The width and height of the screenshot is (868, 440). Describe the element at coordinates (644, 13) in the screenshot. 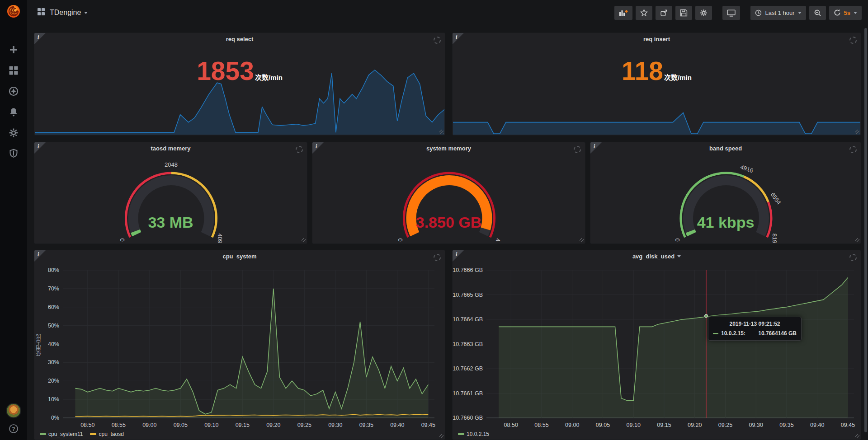

I see `star-button` at that location.